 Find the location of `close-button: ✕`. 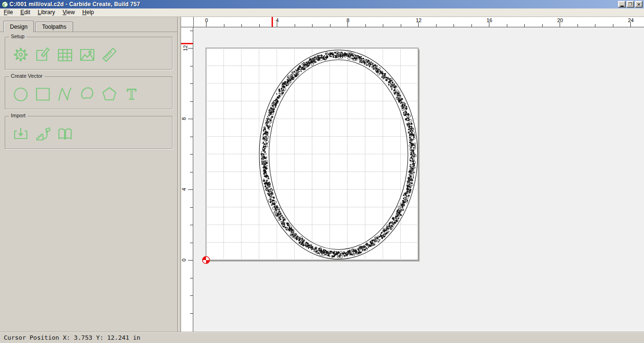

close-button: ✕ is located at coordinates (639, 4).